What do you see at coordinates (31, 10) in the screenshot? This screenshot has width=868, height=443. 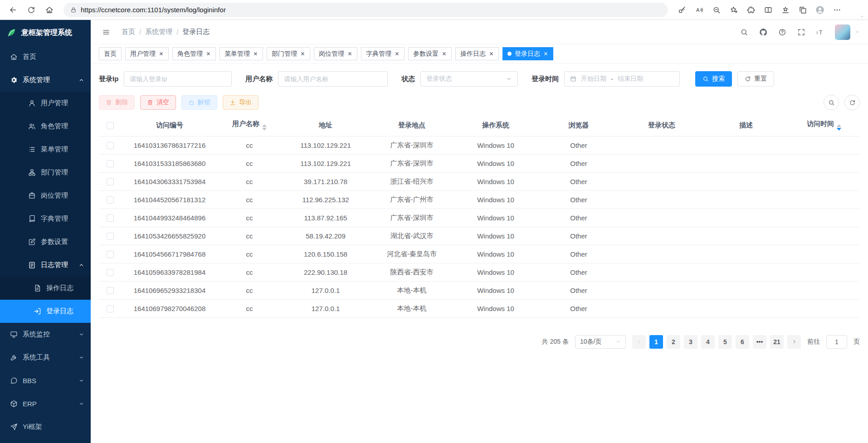 I see `refresh-button` at bounding box center [31, 10].